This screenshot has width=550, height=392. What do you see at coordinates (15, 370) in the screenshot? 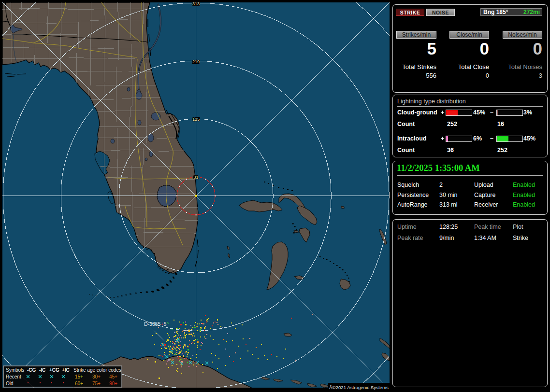
I see `svg-text: Symbols` at bounding box center [15, 370].